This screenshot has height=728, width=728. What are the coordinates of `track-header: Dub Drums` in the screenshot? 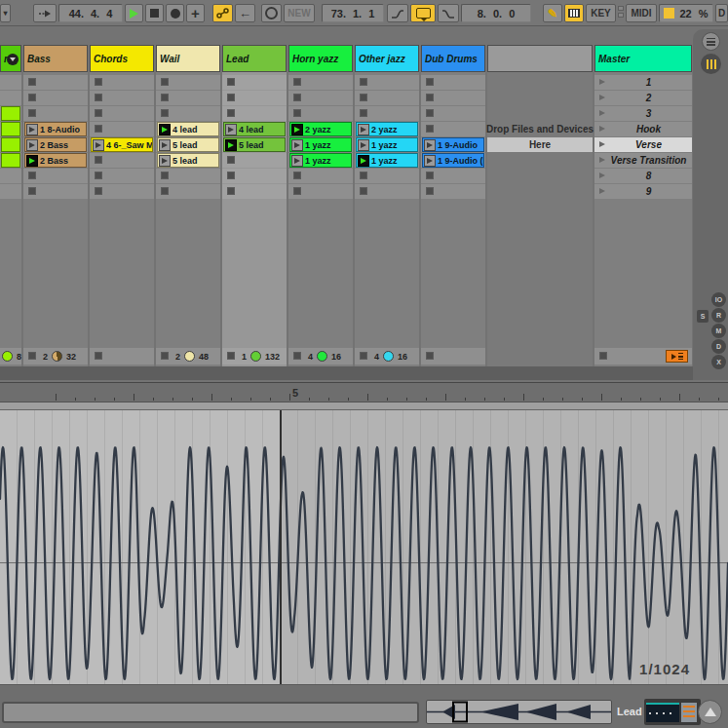 It's located at (453, 58).